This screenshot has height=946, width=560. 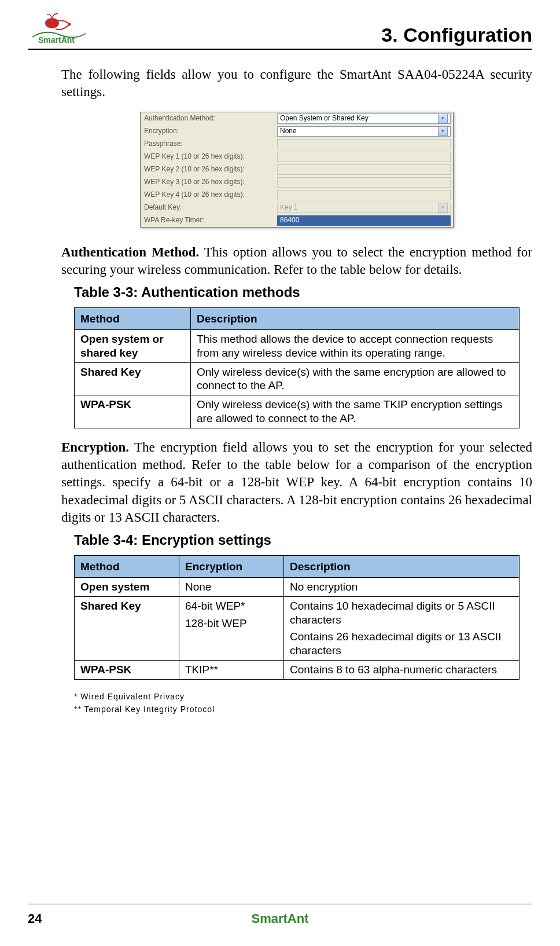 What do you see at coordinates (209, 119) in the screenshot?
I see `form-label: Authentication Method:` at bounding box center [209, 119].